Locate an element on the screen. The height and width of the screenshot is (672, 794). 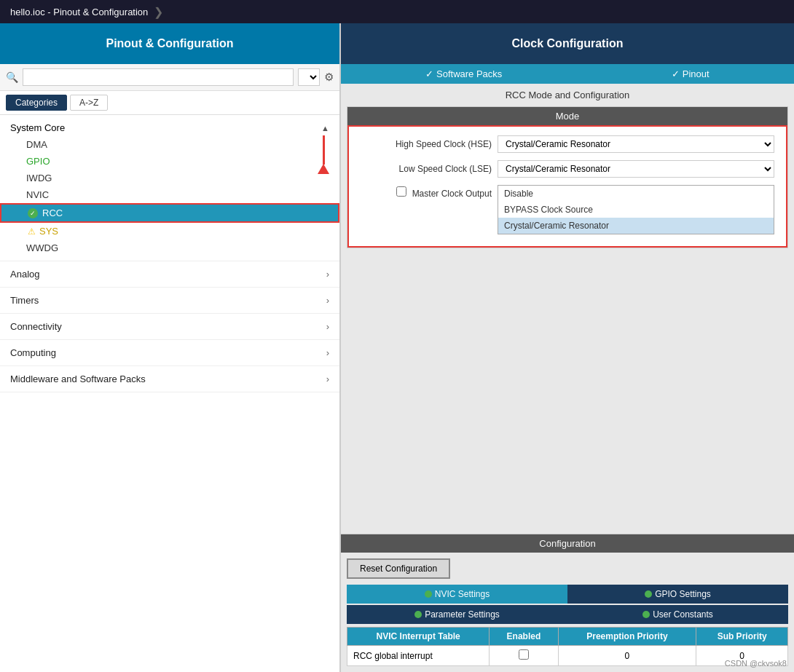
gpio-settings-dot is located at coordinates (648, 594).